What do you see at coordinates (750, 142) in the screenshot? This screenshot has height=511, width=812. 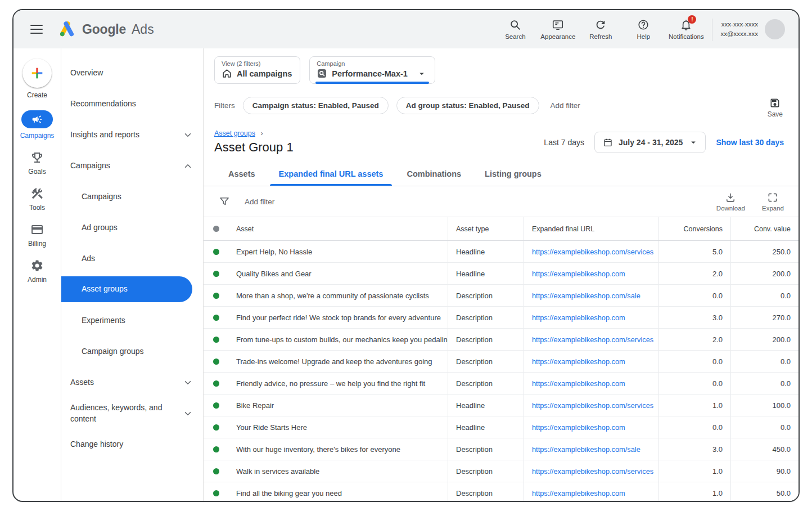 I see `show-last-30-days-link: Show last 30 days` at bounding box center [750, 142].